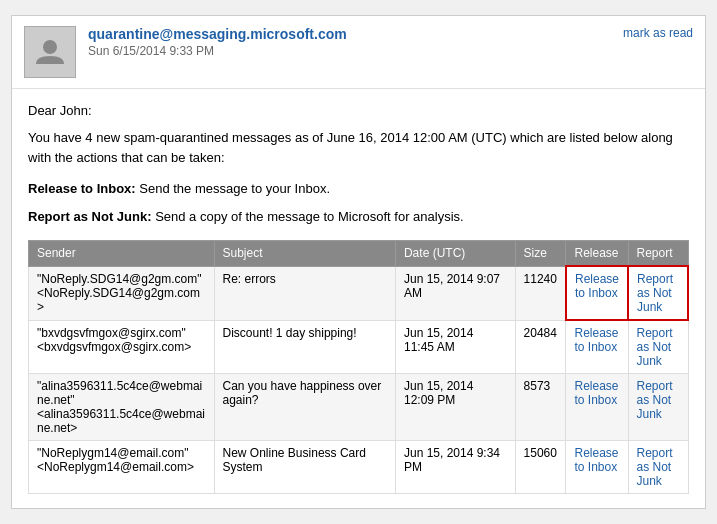  Describe the element at coordinates (358, 189) in the screenshot. I see `action1-desc: Release to Inbox: Send the message to yo…` at that location.